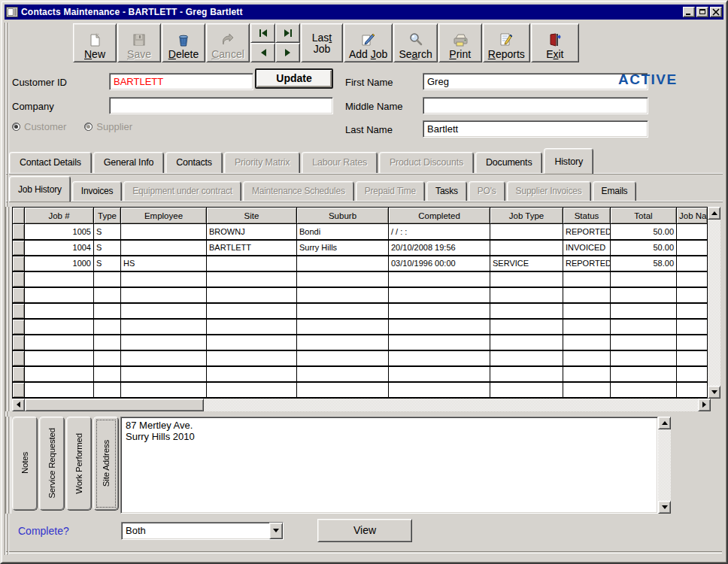 The image size is (728, 564). I want to click on subtab-tasks: Tasks, so click(447, 191).